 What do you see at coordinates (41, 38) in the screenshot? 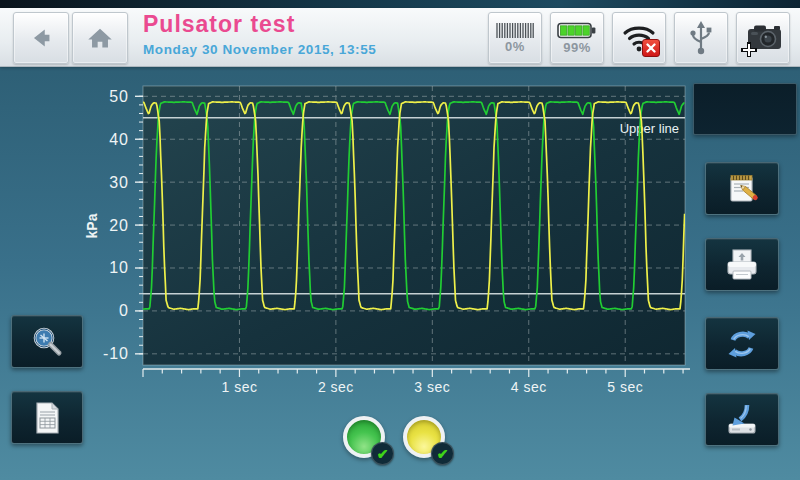
I see `back-button` at bounding box center [41, 38].